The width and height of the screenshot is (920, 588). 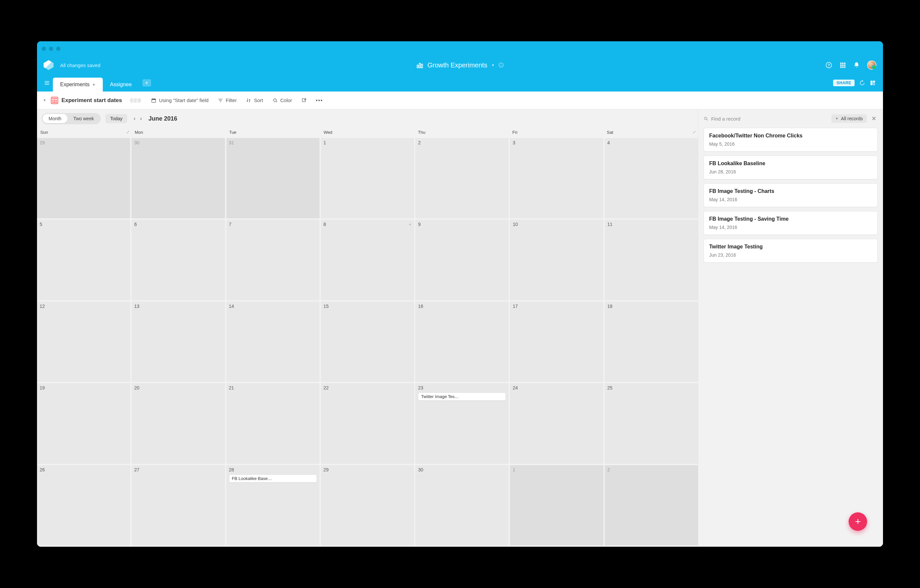 What do you see at coordinates (254, 100) in the screenshot?
I see `sort-button: Sort` at bounding box center [254, 100].